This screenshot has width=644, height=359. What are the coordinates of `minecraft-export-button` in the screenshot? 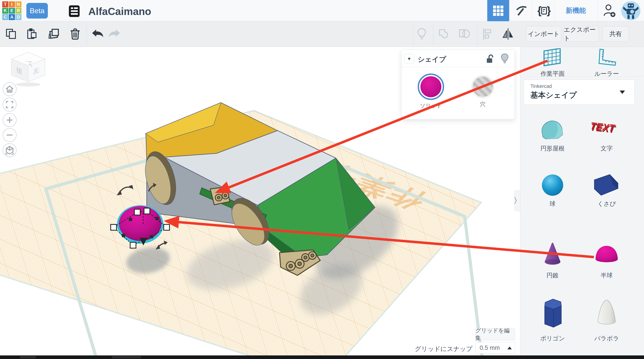 It's located at (521, 10).